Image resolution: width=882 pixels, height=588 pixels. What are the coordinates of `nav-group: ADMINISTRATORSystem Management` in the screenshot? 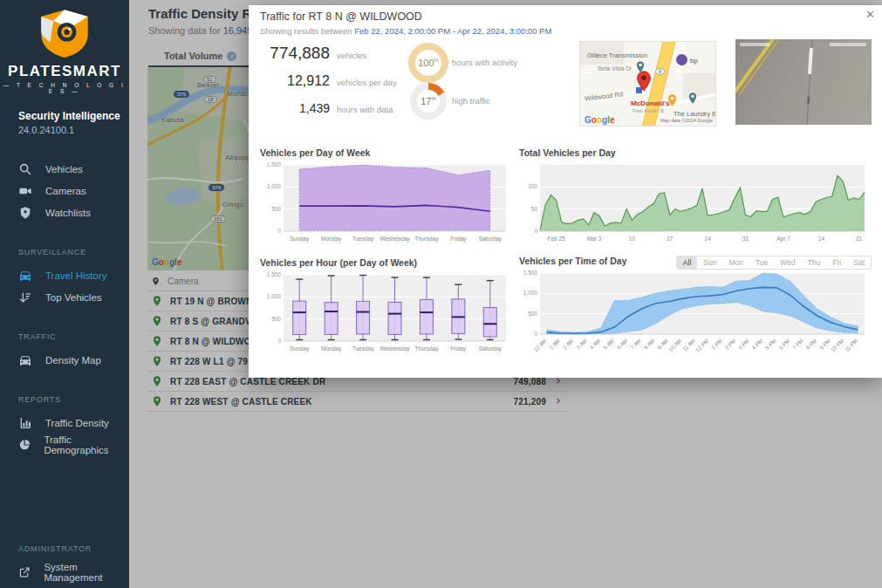 It's located at (65, 559).